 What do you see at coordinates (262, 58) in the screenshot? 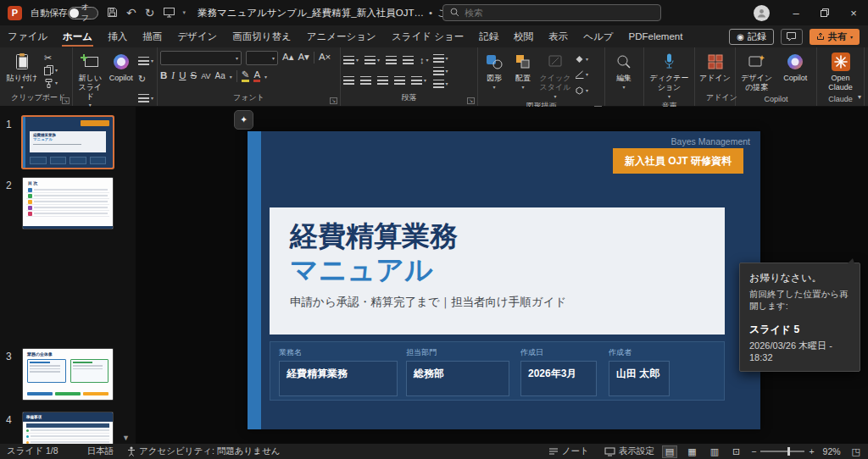
I see `font-size-select: ▾` at bounding box center [262, 58].